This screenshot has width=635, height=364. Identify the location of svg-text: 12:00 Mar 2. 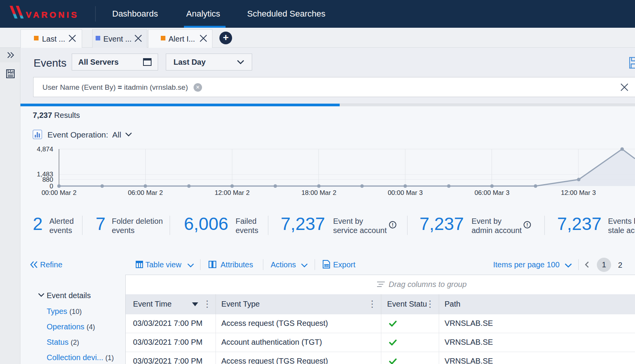
(232, 193).